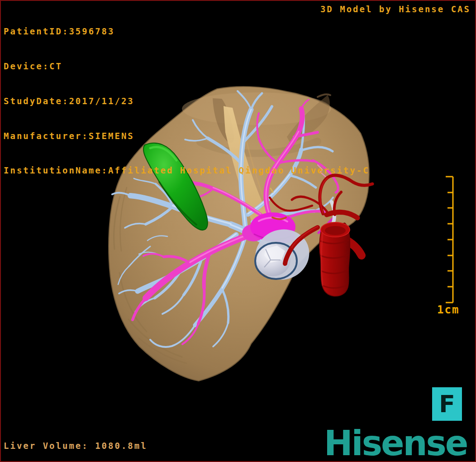 The image size is (476, 462). I want to click on hisense-logo: Hisense, so click(395, 443).